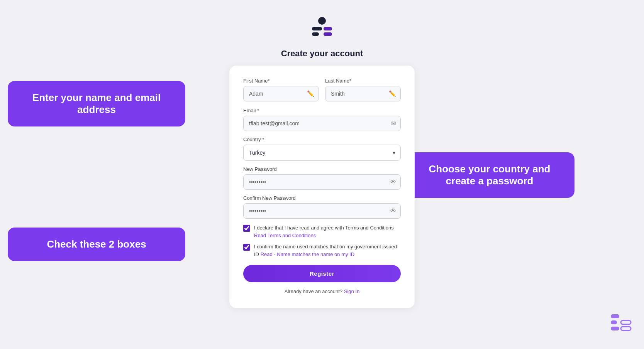  I want to click on show-confirm-password-icon: 👁, so click(393, 211).